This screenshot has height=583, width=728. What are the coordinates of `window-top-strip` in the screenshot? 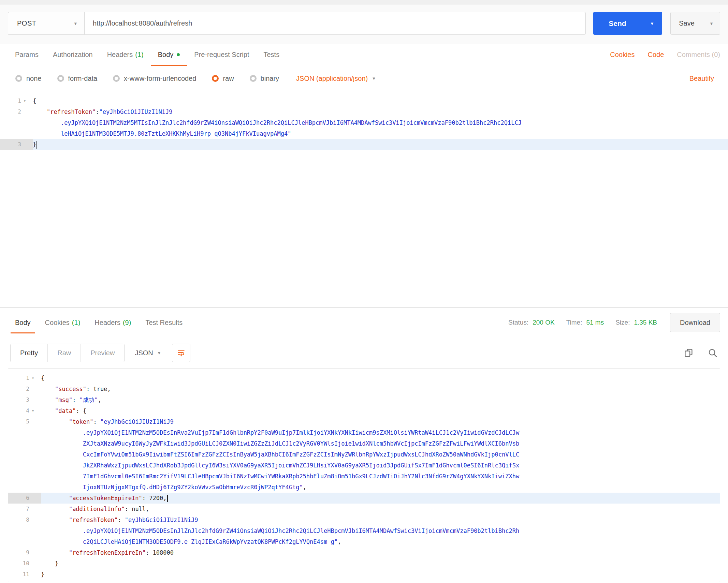 It's located at (364, 2).